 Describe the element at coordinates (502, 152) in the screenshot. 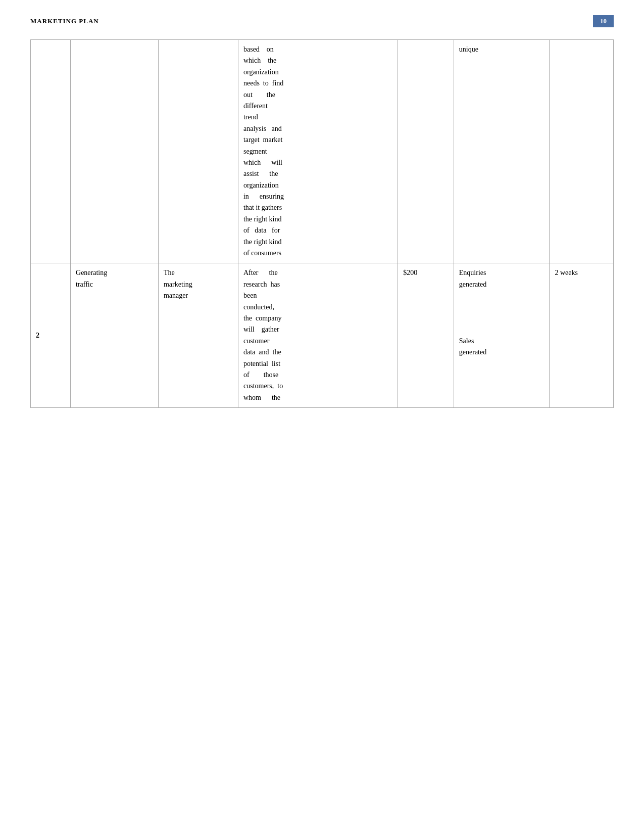

I see `cell-outcomes-1: unique` at that location.